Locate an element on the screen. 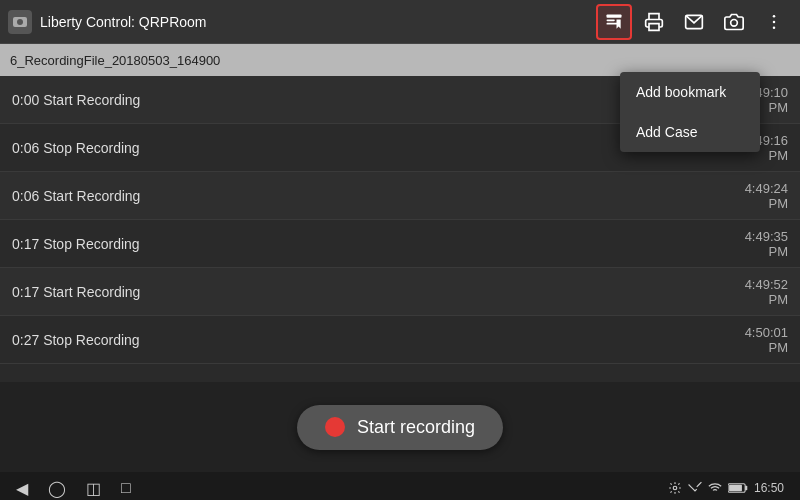 This screenshot has height=500, width=800. log-entry-time: 4:49:24PM is located at coordinates (766, 196).